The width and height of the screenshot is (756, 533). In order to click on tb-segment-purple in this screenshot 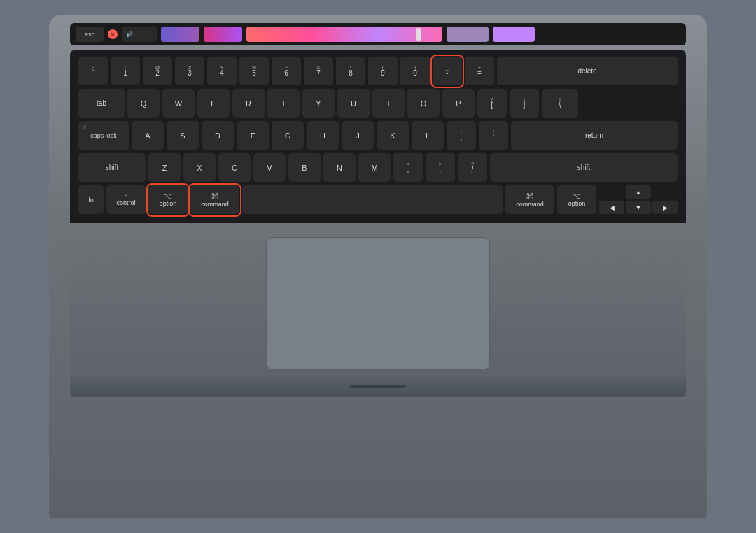, I will do `click(181, 34)`.